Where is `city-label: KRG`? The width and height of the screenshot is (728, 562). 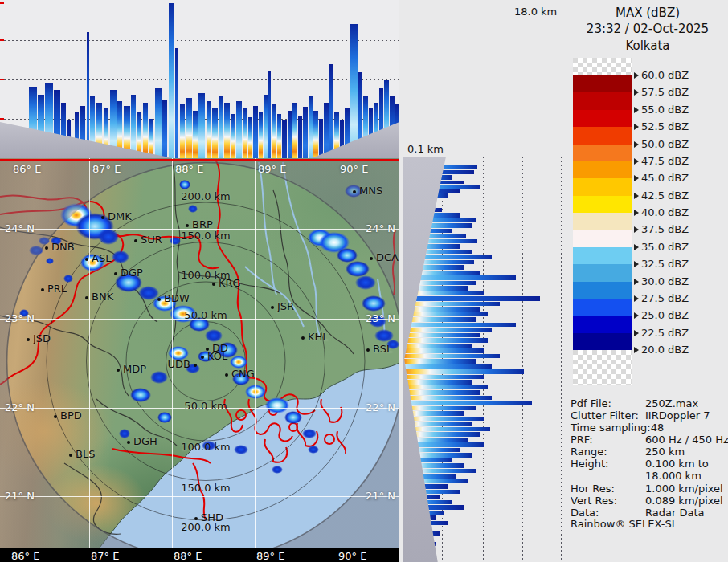
city-label: KRG is located at coordinates (230, 283).